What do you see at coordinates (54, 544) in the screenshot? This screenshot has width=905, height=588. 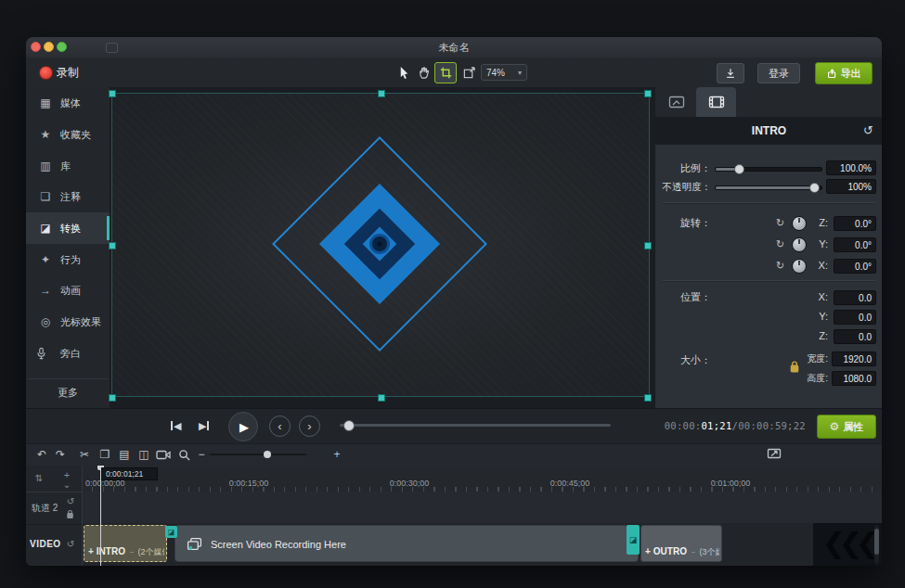 I see `track-video-header: VIDEO ↺` at bounding box center [54, 544].